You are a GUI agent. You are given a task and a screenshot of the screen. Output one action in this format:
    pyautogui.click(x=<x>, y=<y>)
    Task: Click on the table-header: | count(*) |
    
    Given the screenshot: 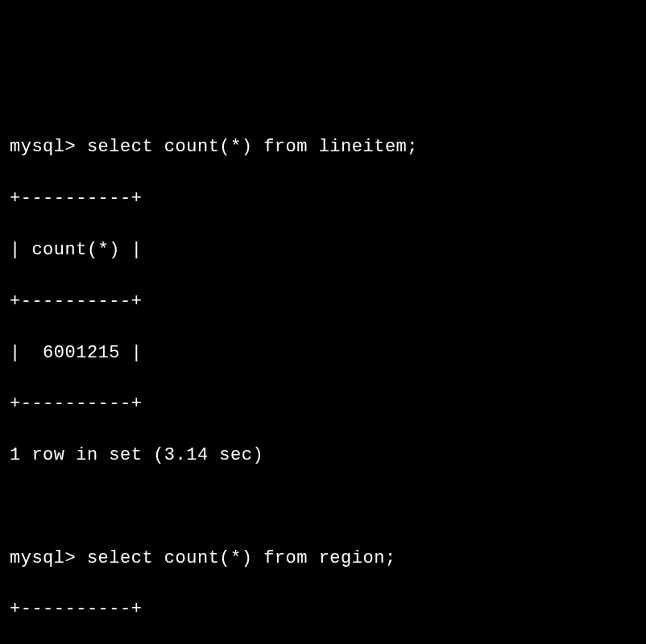 What is the action you would take?
    pyautogui.click(x=323, y=250)
    